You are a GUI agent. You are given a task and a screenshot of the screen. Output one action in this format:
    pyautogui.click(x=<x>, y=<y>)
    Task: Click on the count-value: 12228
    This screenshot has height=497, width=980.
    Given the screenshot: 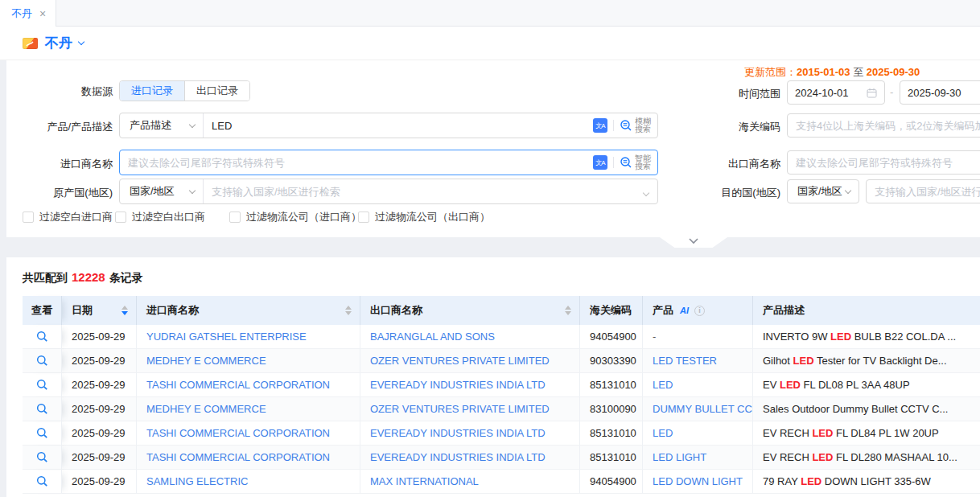 What is the action you would take?
    pyautogui.click(x=89, y=277)
    